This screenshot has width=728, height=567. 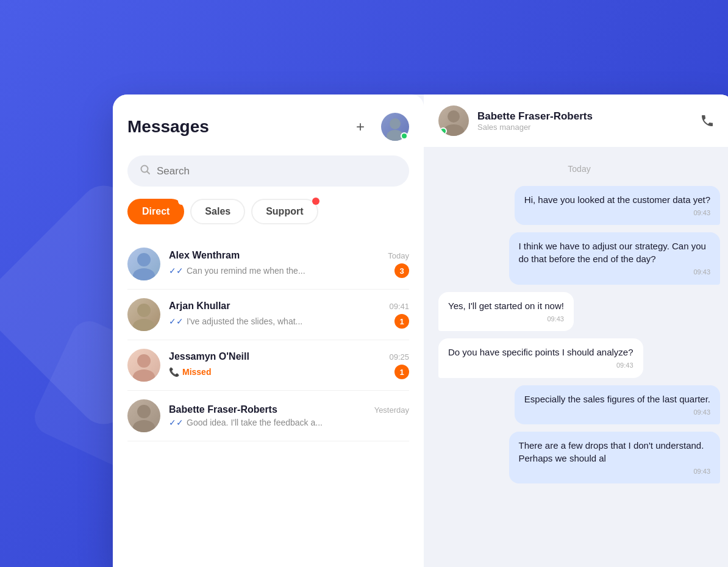 I want to click on tabs-container: Direct Sales Support, so click(x=268, y=212).